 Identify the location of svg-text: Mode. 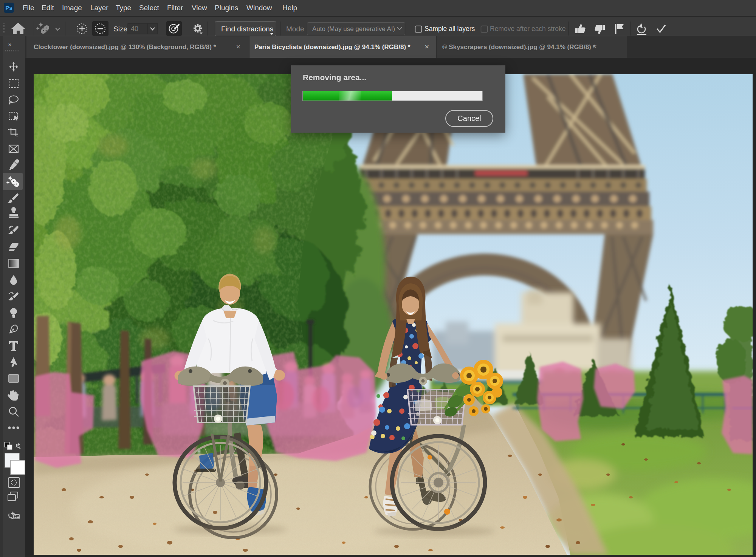
(295, 29).